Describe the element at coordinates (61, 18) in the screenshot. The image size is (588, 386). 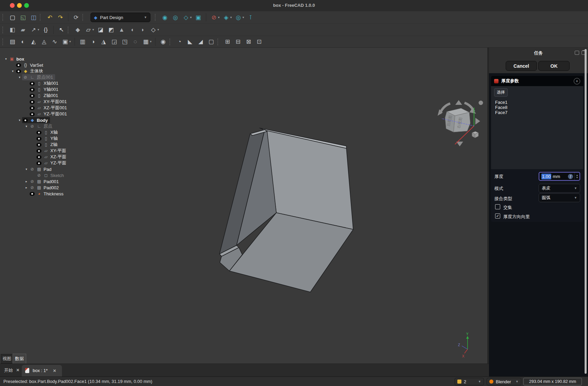
I see `redo-icon: ↷` at that location.